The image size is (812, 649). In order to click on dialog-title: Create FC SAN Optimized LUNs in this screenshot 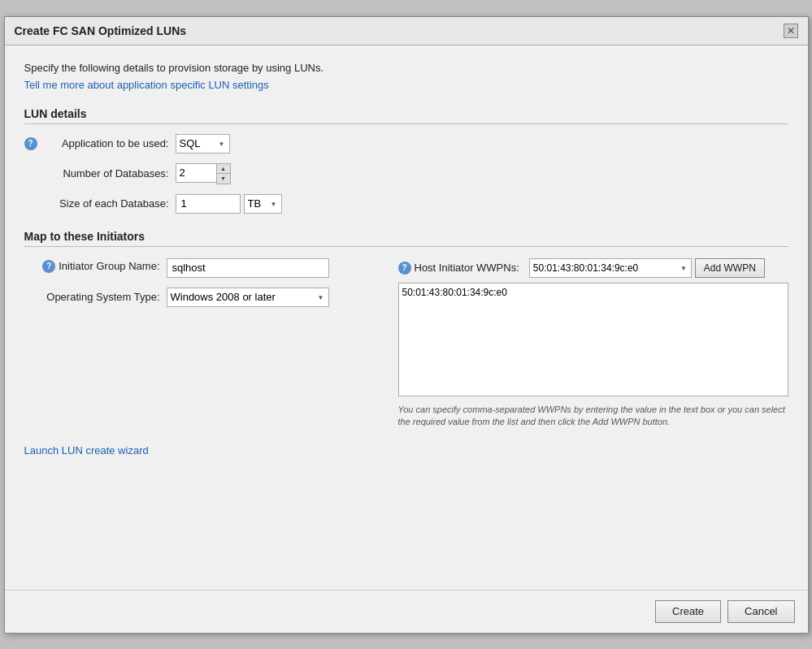, I will do `click(101, 31)`.